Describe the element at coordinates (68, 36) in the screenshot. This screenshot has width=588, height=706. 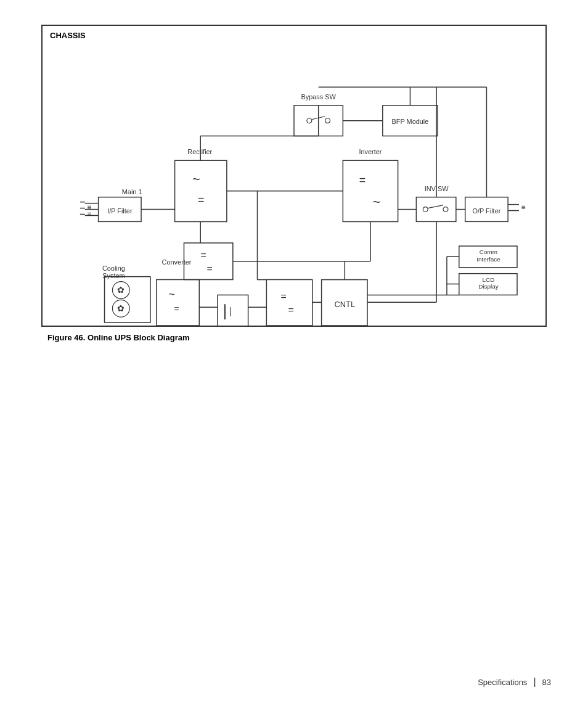
I see `chassis-label: CHASSIS` at that location.